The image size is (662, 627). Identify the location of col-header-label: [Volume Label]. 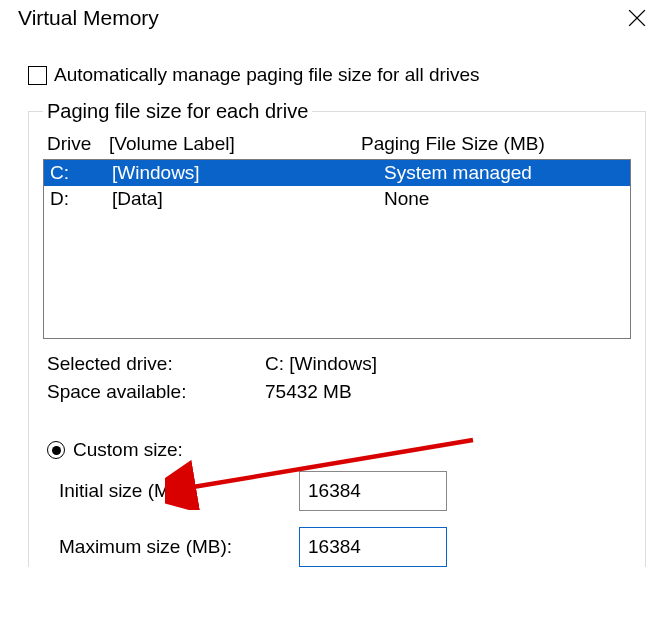
(235, 144).